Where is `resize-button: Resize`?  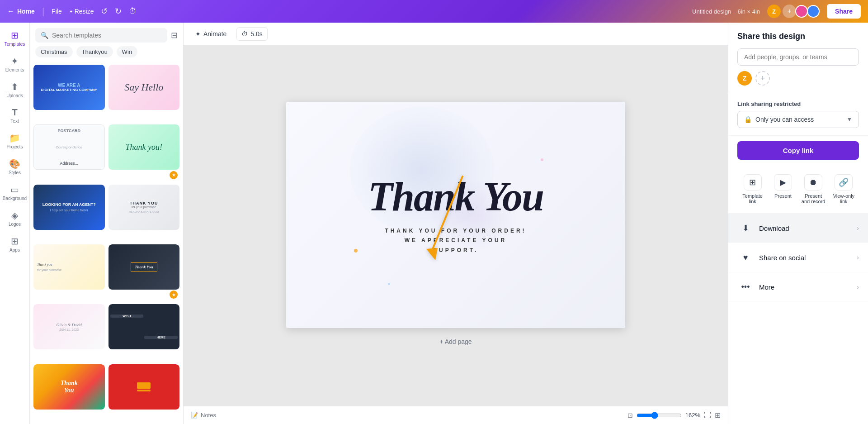
resize-button: Resize is located at coordinates (81, 11).